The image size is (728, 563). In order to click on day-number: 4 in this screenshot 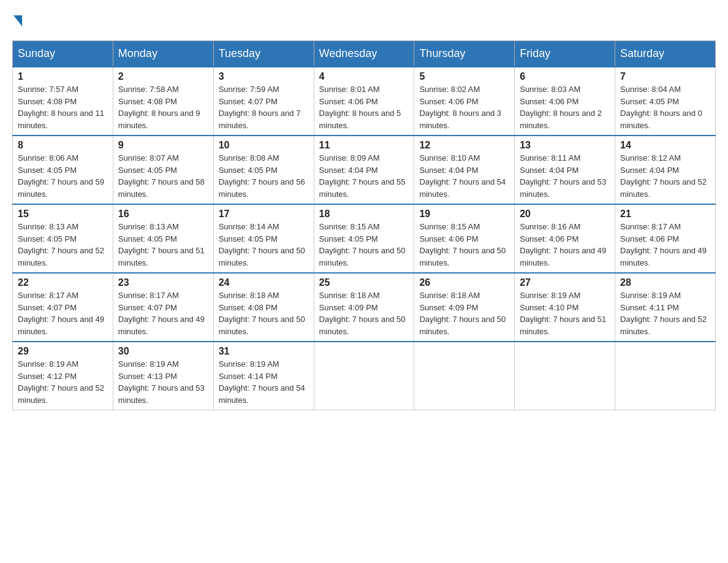, I will do `click(364, 77)`.